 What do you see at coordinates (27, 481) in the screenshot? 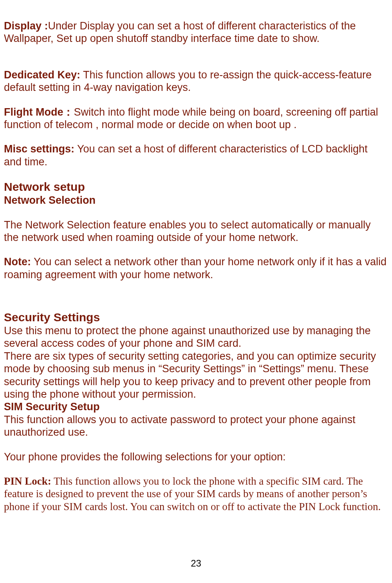
I see `pin-lock-label: PIN Lock:` at bounding box center [27, 481].